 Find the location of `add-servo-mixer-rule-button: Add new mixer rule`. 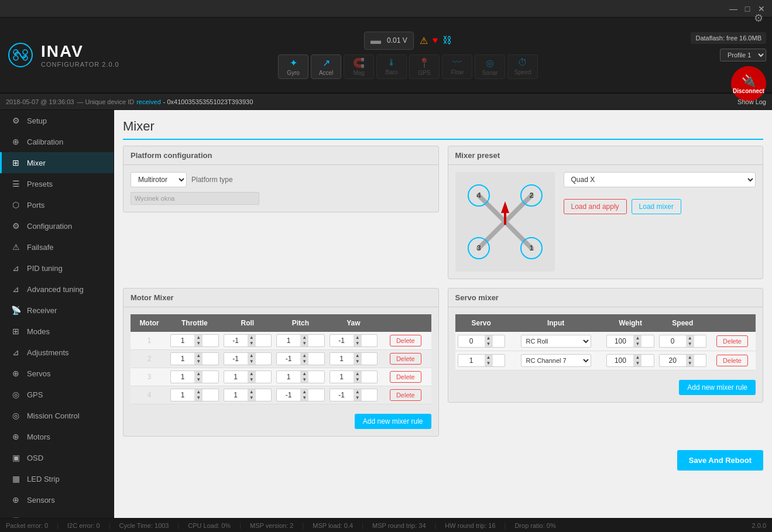

add-servo-mixer-rule-button: Add new mixer rule is located at coordinates (718, 387).